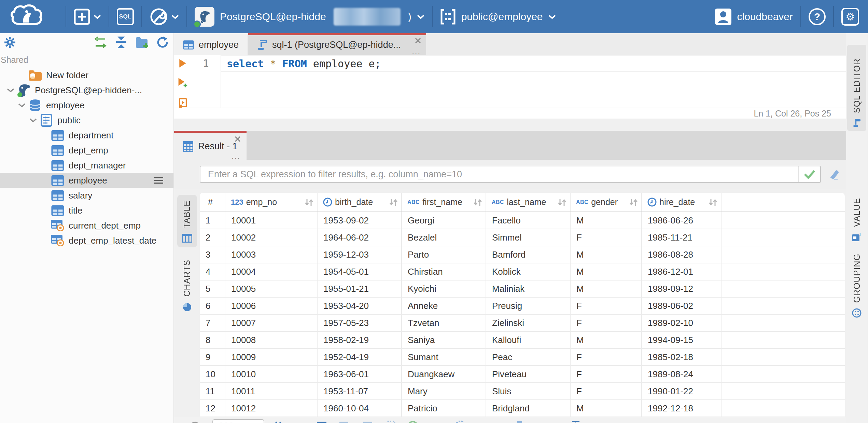 The width and height of the screenshot is (868, 423). Describe the element at coordinates (529, 202) in the screenshot. I see `column-header-last_name: ABClast_name` at that location.